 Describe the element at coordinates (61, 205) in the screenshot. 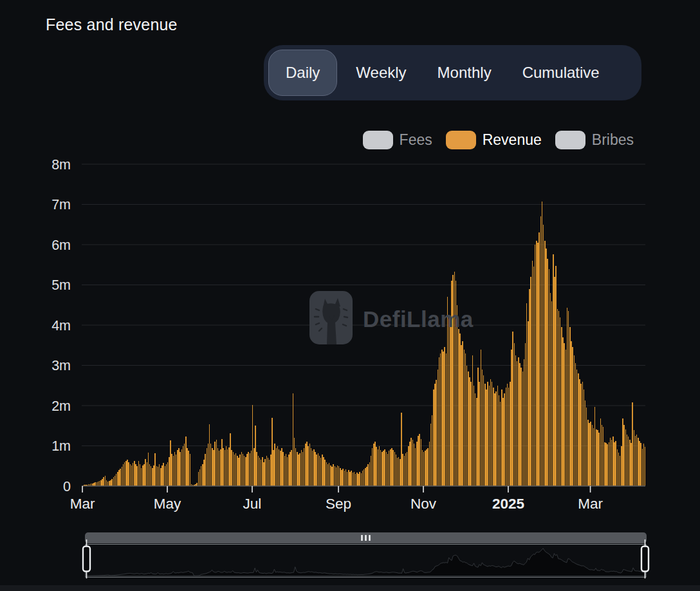

I see `svg-text: 7m` at that location.